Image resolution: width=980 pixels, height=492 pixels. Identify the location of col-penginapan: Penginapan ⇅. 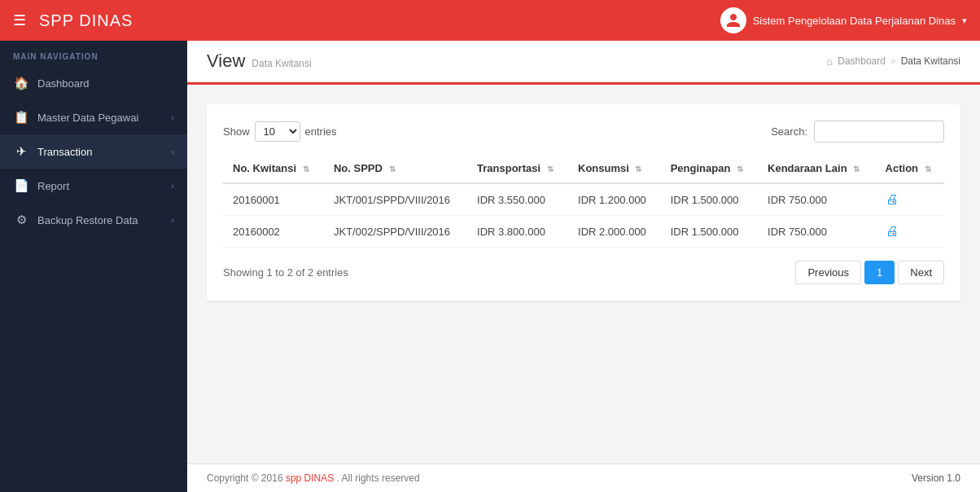
(710, 169).